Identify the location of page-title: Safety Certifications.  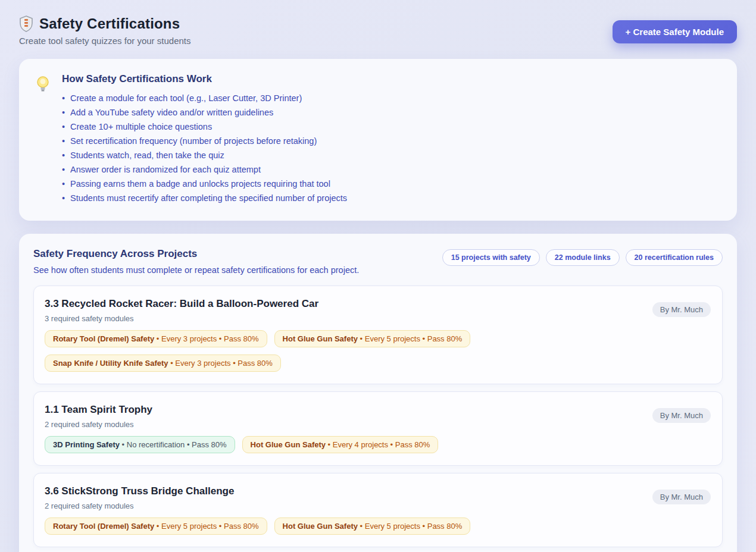
(110, 24).